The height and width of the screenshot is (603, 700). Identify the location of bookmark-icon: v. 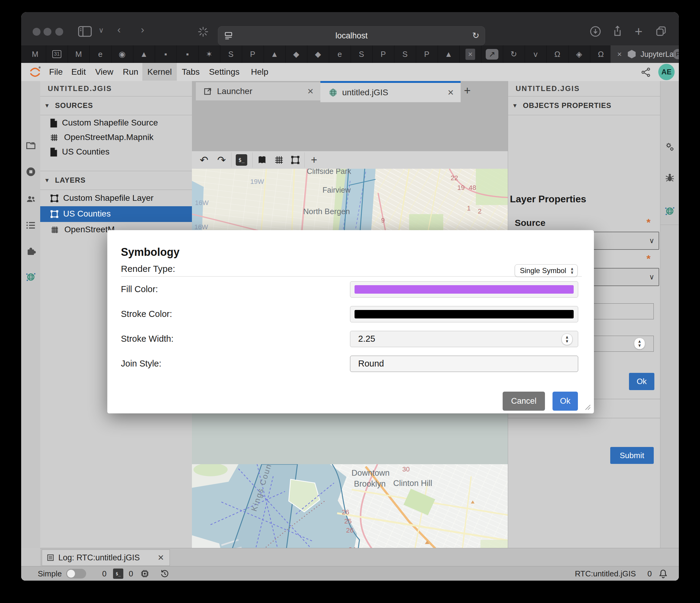
(536, 54).